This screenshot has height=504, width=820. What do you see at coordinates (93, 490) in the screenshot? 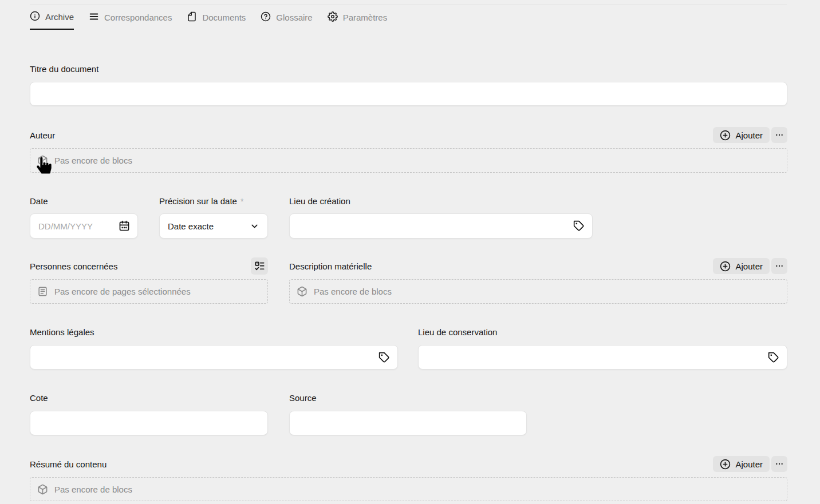
I see `resume-empty-text: Pas encore de blocs` at bounding box center [93, 490].